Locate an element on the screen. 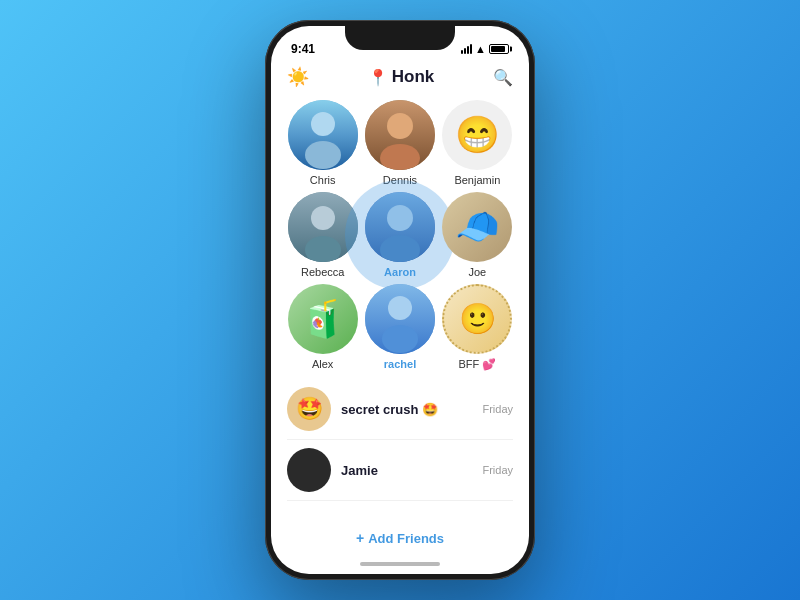 The width and height of the screenshot is (800, 600). friend-item-alex: 🧃 Alex is located at coordinates (322, 328).